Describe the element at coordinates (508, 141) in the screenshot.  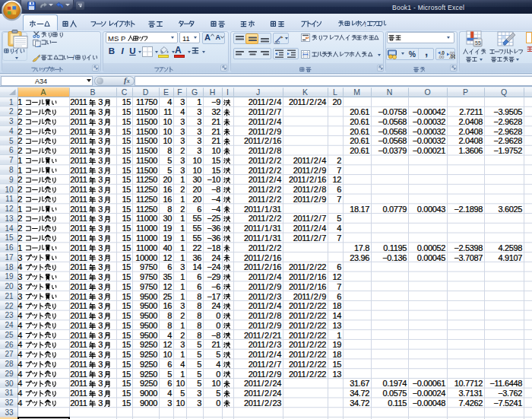
I see `svg-text: −2.9628` at that location.